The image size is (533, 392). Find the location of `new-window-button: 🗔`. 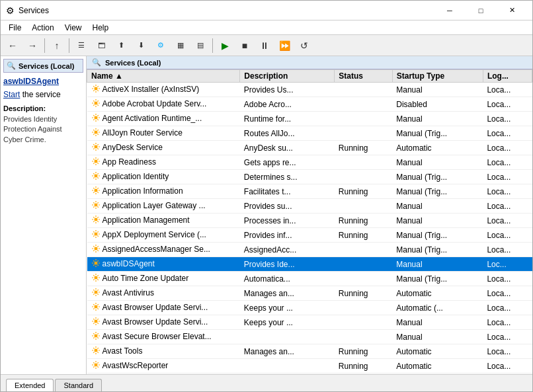

new-window-button: 🗔 is located at coordinates (101, 46).